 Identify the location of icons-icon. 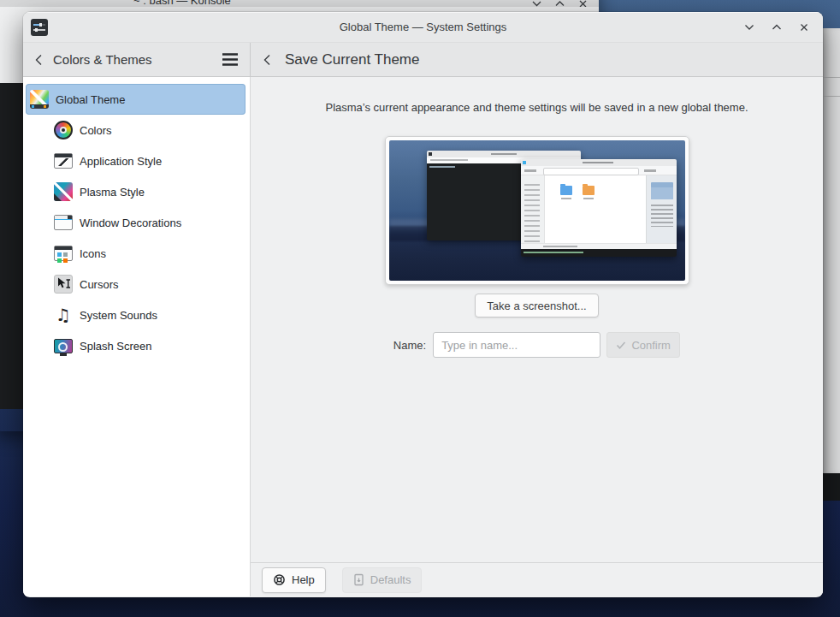
(63, 253).